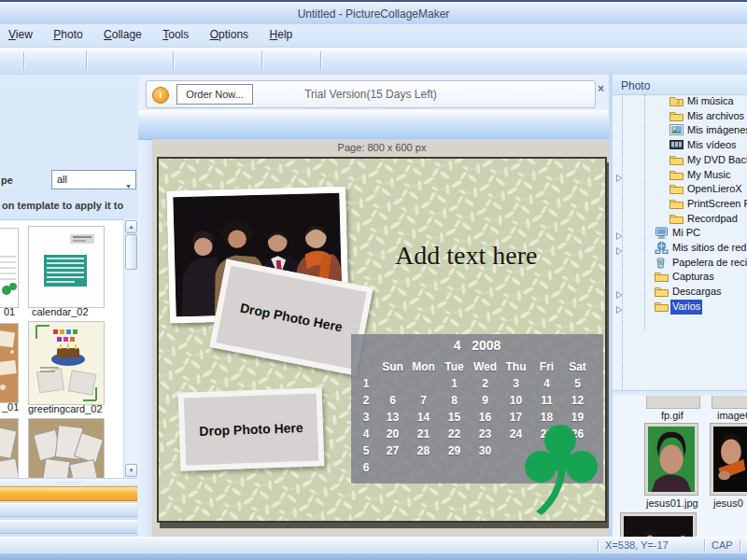 The image size is (747, 560). What do you see at coordinates (680, 161) in the screenshot?
I see `tree-item-my-dvd-backu: My DVD Backu` at bounding box center [680, 161].